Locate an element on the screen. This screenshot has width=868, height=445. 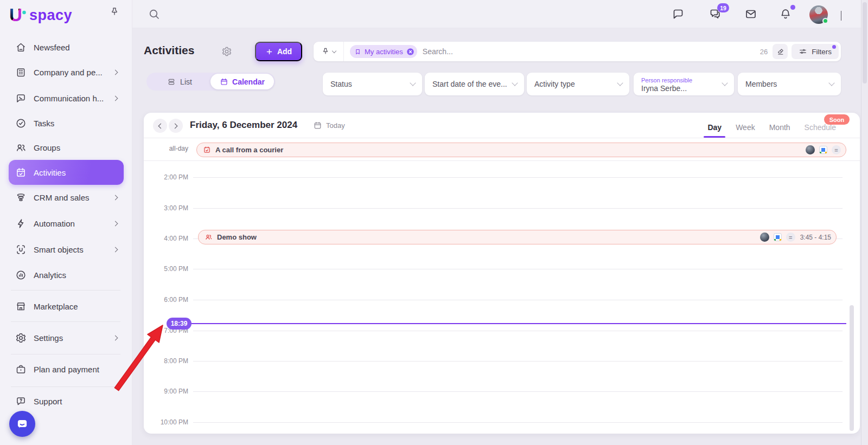
pin-icon is located at coordinates (114, 12).